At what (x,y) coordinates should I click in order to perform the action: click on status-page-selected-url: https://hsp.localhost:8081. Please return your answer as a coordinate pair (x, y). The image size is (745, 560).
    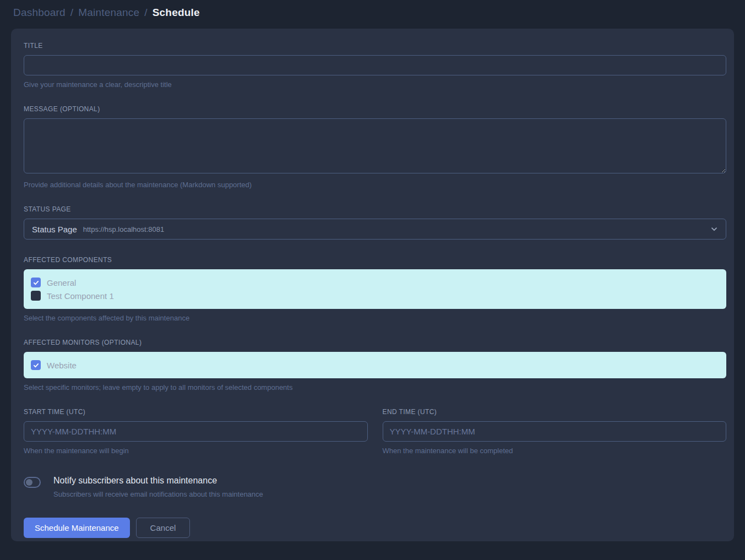
    Looking at the image, I should click on (123, 229).